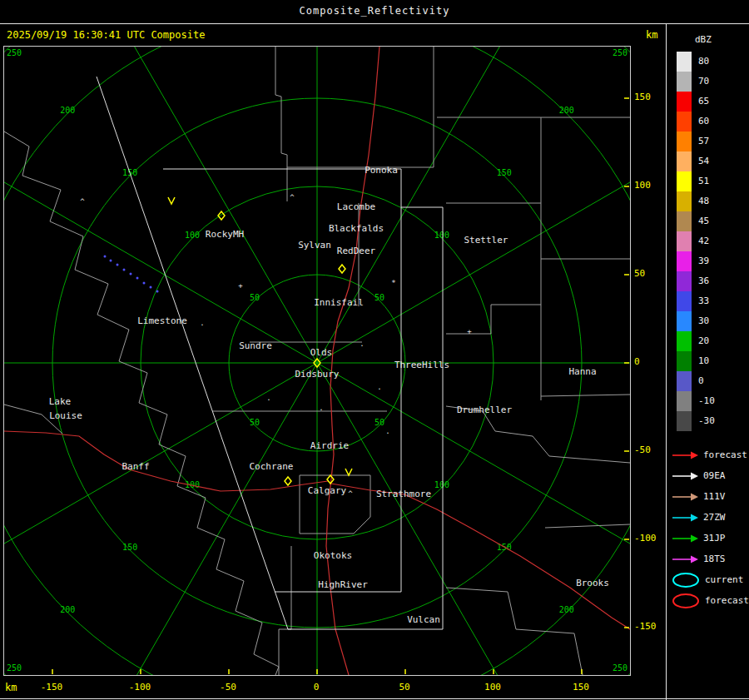 This screenshot has height=700, width=749. I want to click on y-axis-unit: km, so click(652, 35).